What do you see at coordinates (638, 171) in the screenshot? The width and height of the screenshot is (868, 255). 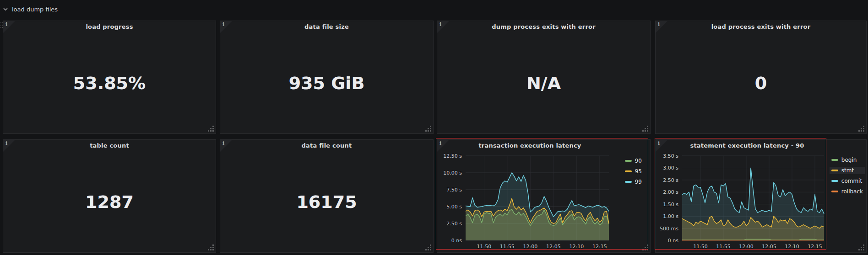 I see `legend-label: 95` at bounding box center [638, 171].